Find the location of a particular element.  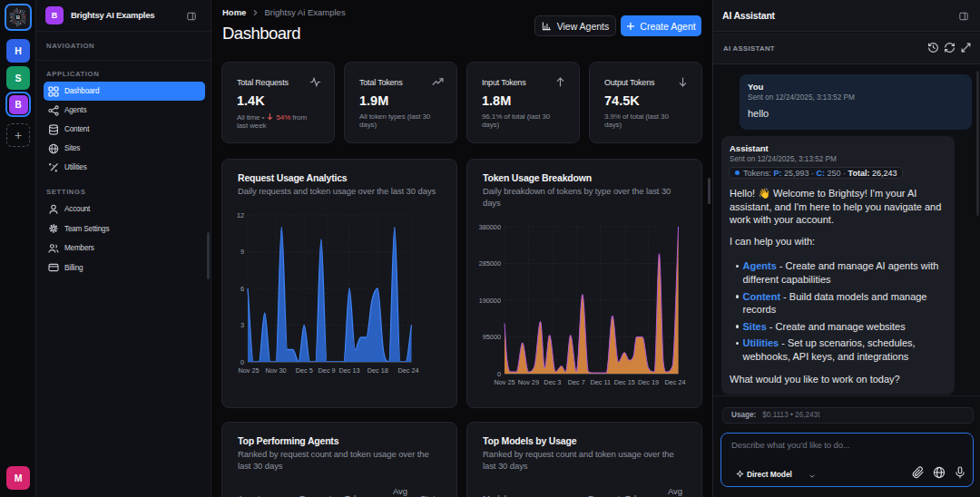

svg-text: Dec 5 is located at coordinates (305, 370).